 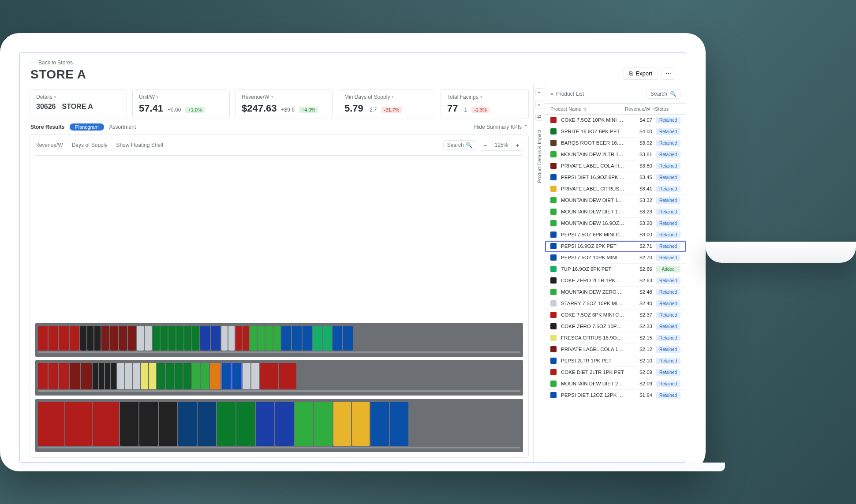 What do you see at coordinates (386, 104) in the screenshot?
I see `kpi-mindos: Min Days of Supply 5.79 -2.7 -31.7%` at bounding box center [386, 104].